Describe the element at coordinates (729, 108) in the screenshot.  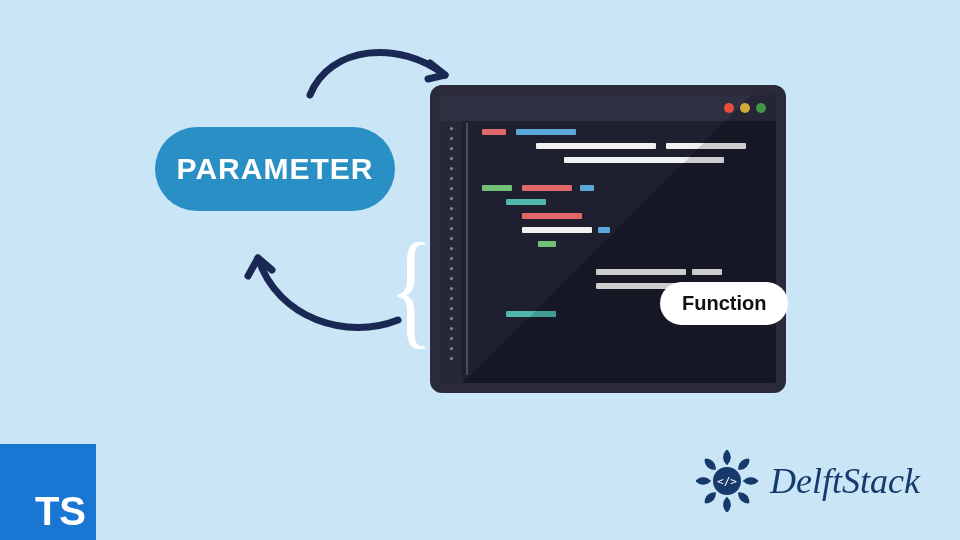
I see `close-dot-icon` at that location.